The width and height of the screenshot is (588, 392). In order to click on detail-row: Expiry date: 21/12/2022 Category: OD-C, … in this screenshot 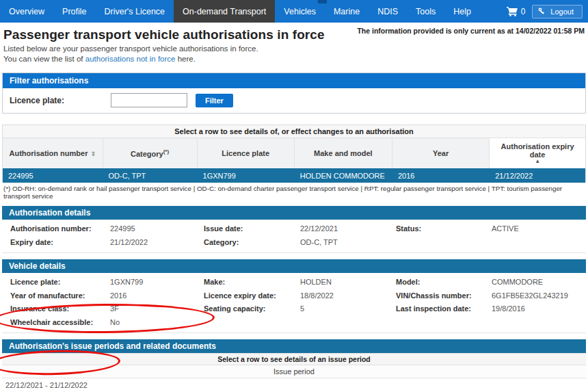, I will do `click(294, 243)`.